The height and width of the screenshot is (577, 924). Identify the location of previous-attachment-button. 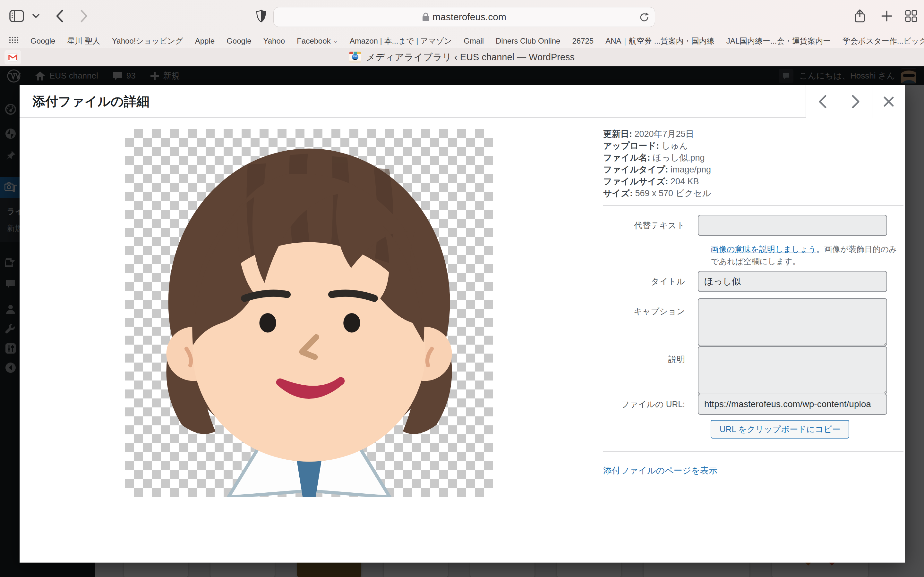
(822, 102).